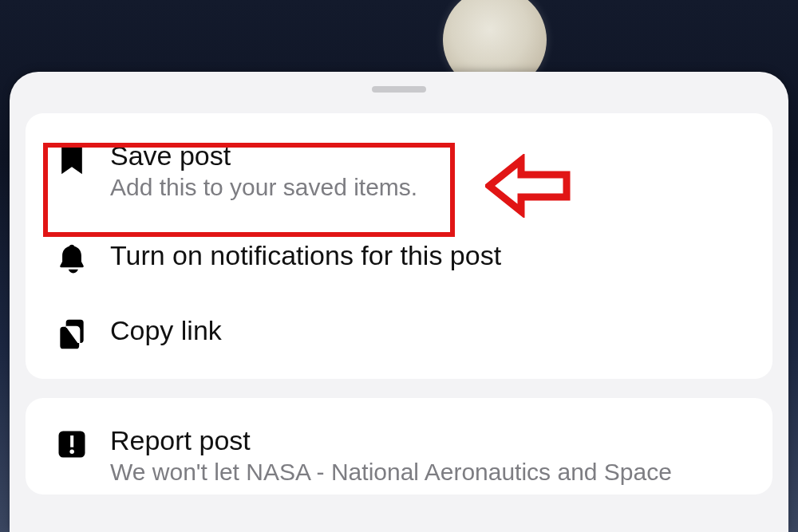 The height and width of the screenshot is (532, 798). Describe the element at coordinates (399, 333) in the screenshot. I see `menu-item-copy-link: Copy link` at that location.